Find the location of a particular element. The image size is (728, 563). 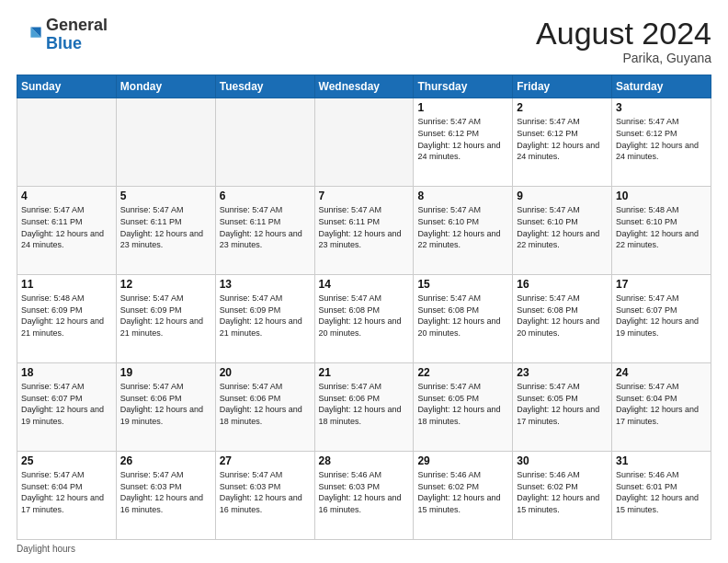

col-thursday: Thursday is located at coordinates (463, 86).